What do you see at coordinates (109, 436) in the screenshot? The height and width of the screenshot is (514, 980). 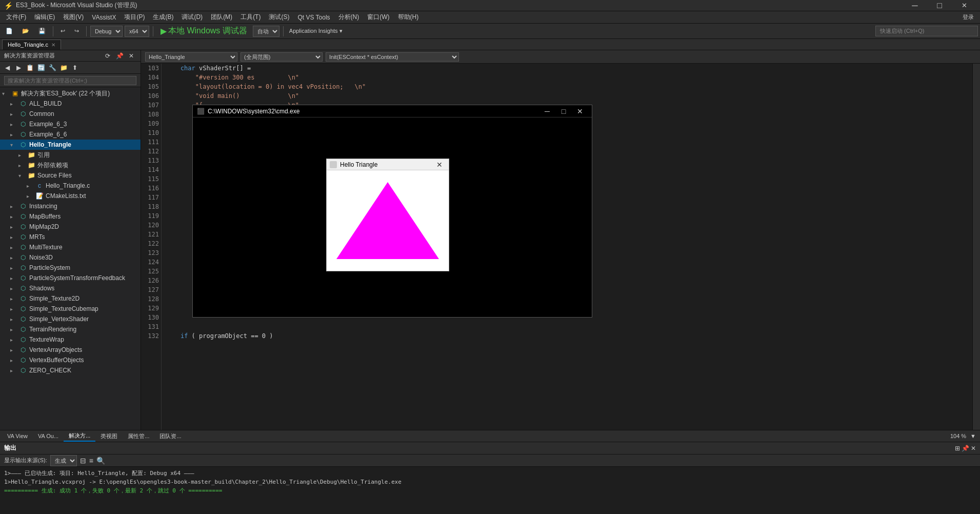 I see `class-view-tab: 类视图` at bounding box center [109, 436].